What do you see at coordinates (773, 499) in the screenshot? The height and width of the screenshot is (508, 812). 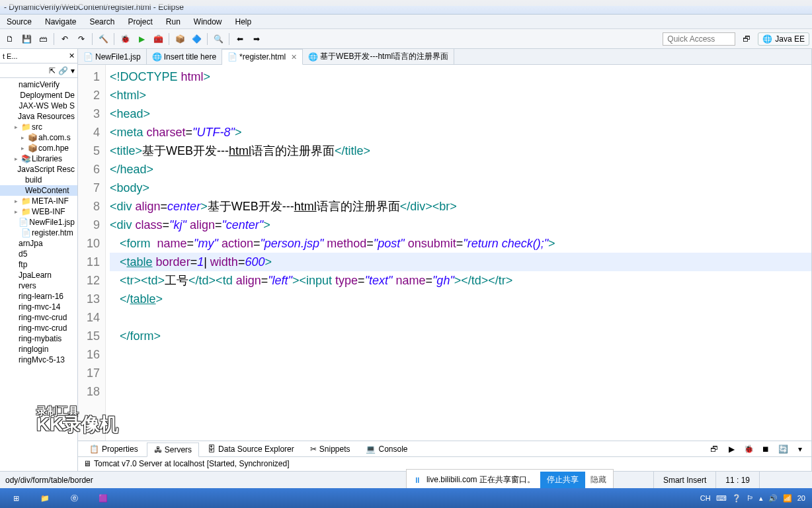 I see `tray-sound-icon: 🔊` at bounding box center [773, 499].